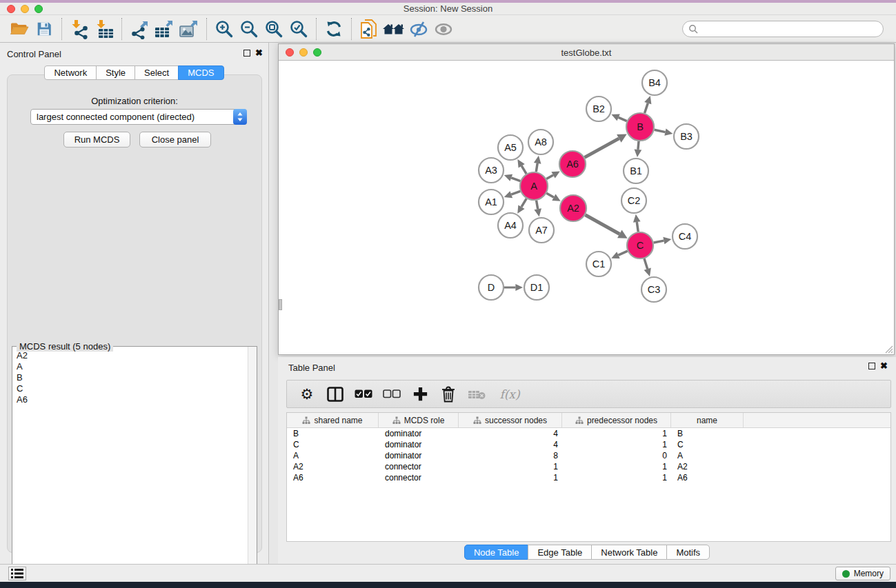  I want to click on edge-C-C1, so click(622, 253).